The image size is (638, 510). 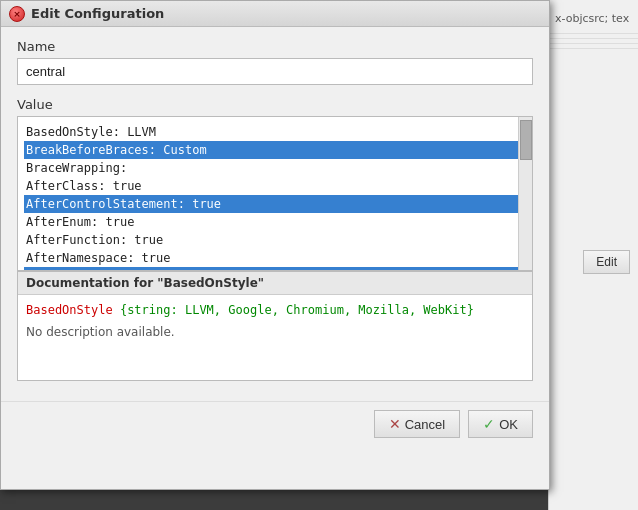 I want to click on doc-type-line: BasedOnStyle {string: LLVM, Google, Chro…, so click(x=275, y=310).